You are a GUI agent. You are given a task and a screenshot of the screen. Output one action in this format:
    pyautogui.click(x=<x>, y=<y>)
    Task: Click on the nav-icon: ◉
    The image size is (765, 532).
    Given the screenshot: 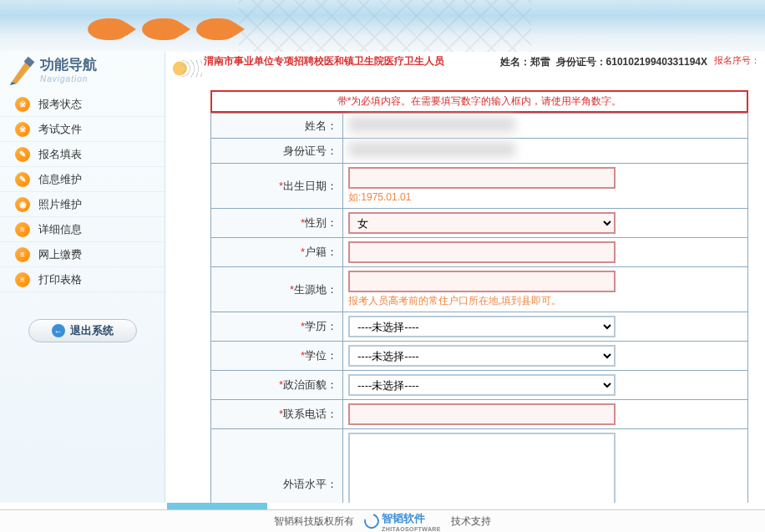 What is the action you would take?
    pyautogui.click(x=23, y=205)
    